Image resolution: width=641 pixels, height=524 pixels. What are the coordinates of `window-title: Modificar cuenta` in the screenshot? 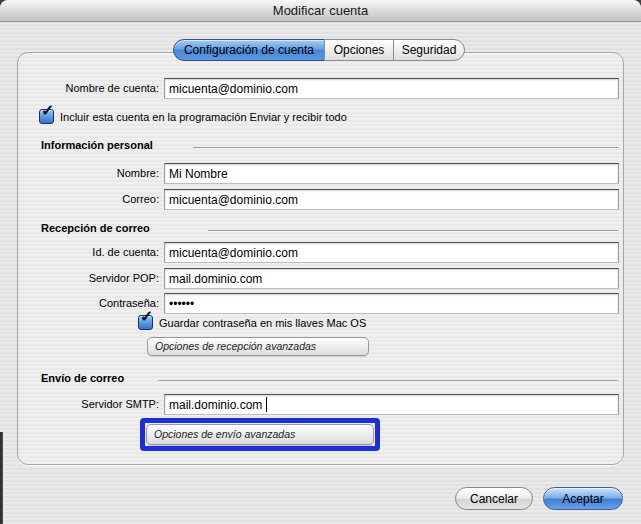 It's located at (320, 10).